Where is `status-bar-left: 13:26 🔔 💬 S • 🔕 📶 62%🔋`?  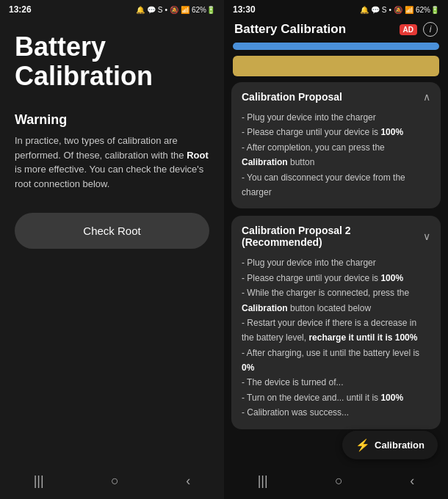 status-bar-left: 13:26 🔔 💬 S • 🔕 📶 62%🔋 is located at coordinates (112, 9).